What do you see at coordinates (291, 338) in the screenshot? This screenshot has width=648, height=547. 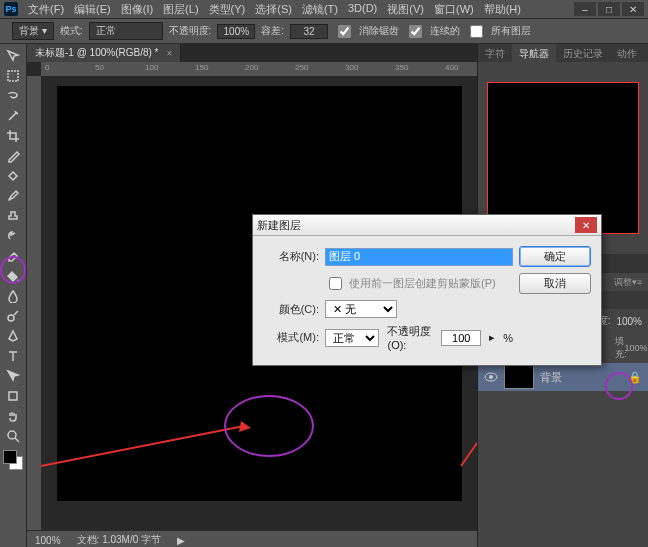 I see `dlg-mode-label: 模式(M):` at bounding box center [291, 338].